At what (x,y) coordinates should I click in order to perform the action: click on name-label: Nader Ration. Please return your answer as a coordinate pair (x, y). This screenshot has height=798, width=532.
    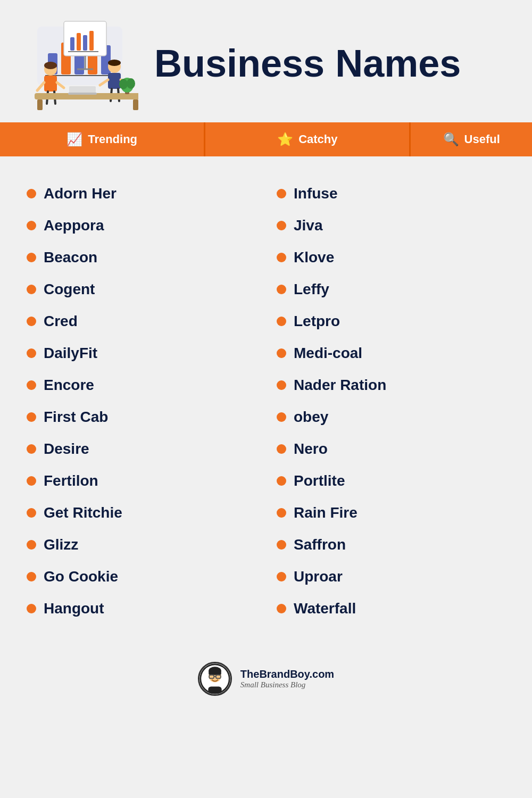
    Looking at the image, I should click on (340, 385).